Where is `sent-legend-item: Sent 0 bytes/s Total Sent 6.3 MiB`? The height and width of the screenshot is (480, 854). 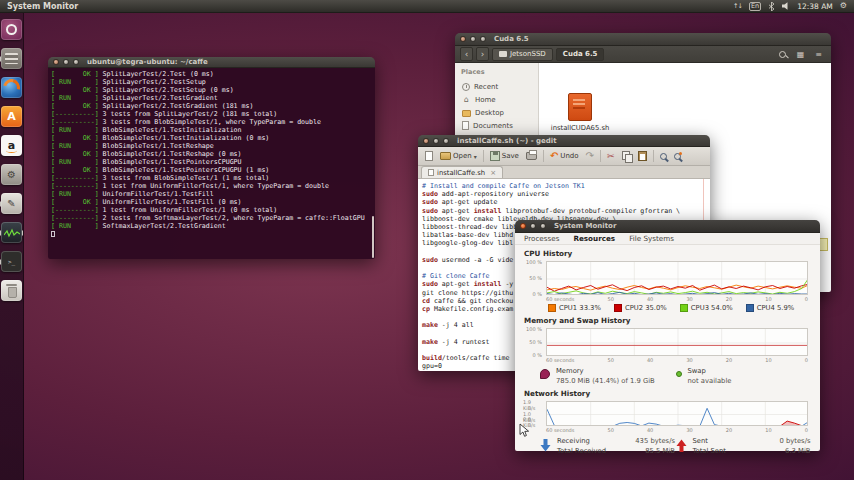 sent-legend-item: Sent 0 bytes/s Total Sent 6.3 MiB is located at coordinates (744, 446).